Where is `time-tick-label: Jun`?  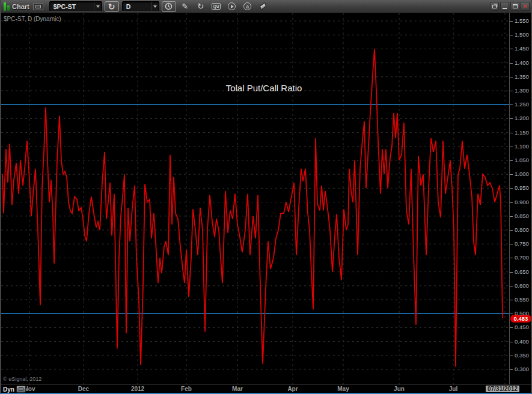
time-tick-label: Jun is located at coordinates (399, 389).